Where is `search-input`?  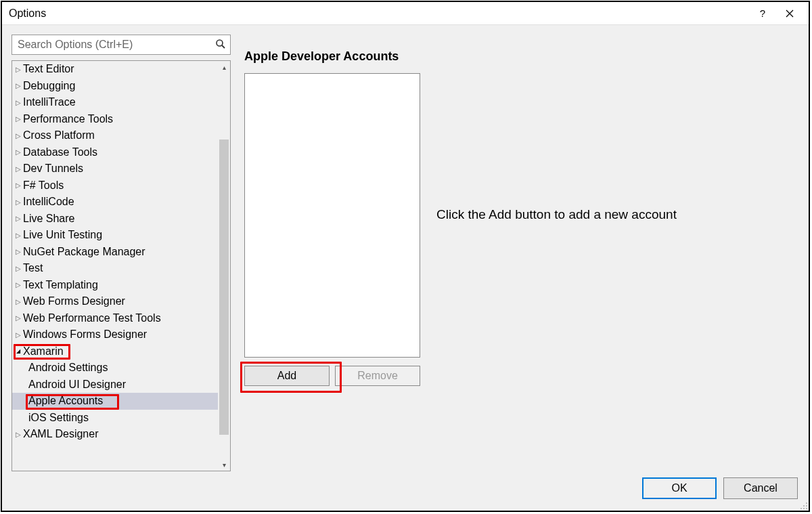
search-input is located at coordinates (116, 45).